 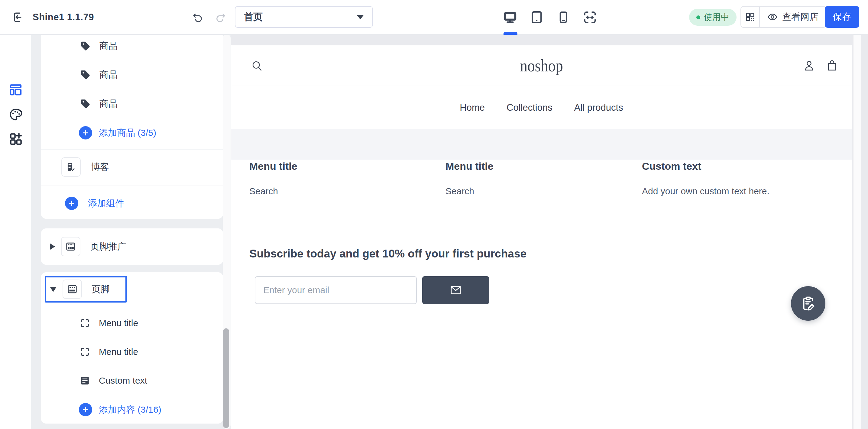 I want to click on sidebar-scrollbar-track, so click(x=226, y=231).